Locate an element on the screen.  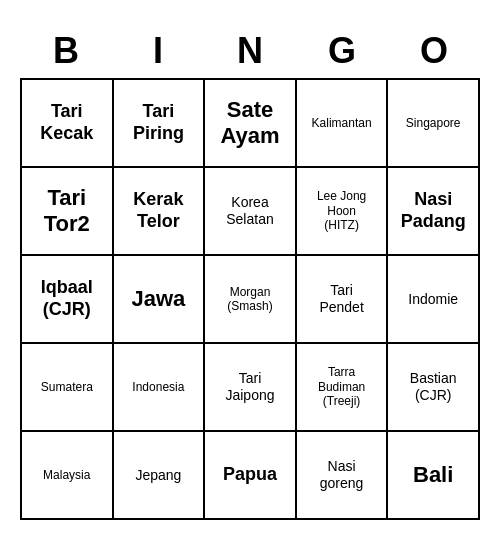
cell-r2-c0: Iqbaal(CJR) is located at coordinates (68, 300).